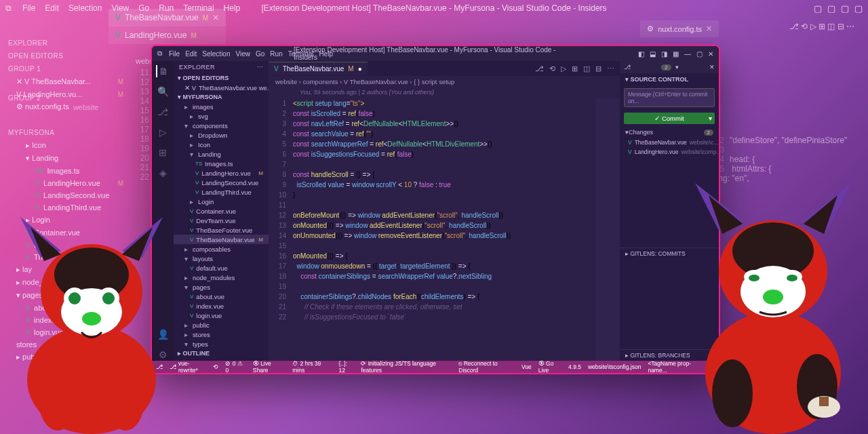  Describe the element at coordinates (163, 173) in the screenshot. I see `remote-icon: ◈` at that location.